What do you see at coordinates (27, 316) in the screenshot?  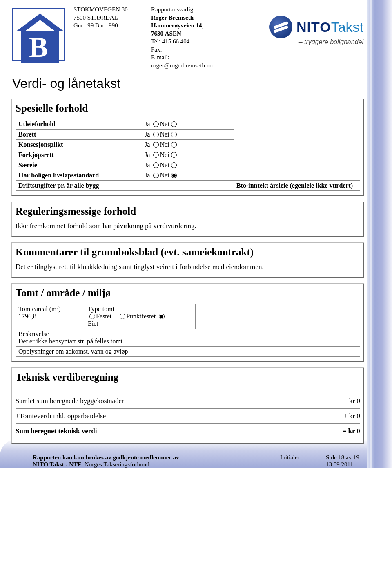 I see `tomt-areal-value: 1796,8` at bounding box center [27, 316].